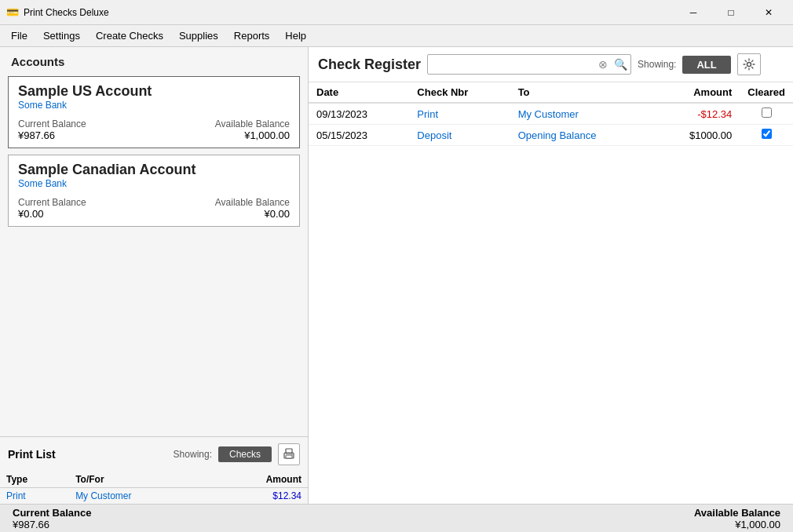  What do you see at coordinates (581, 93) in the screenshot?
I see `col-to: To` at bounding box center [581, 93].